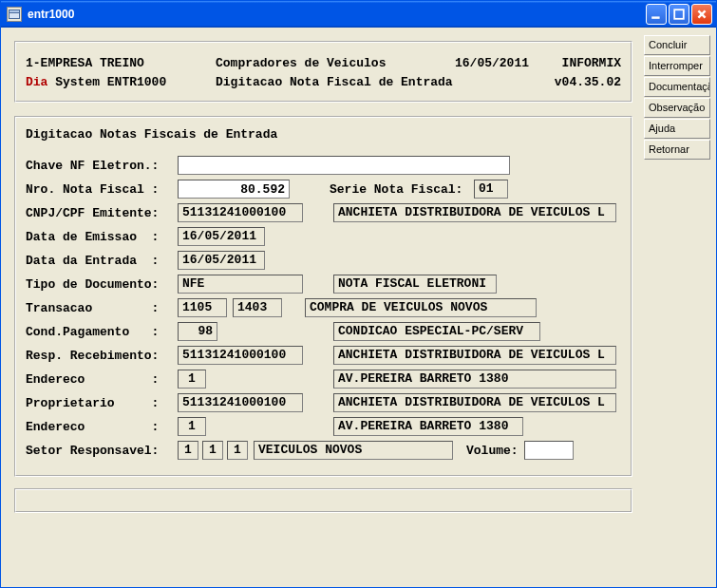 Image resolution: width=717 pixels, height=588 pixels. I want to click on input-nro, so click(234, 189).